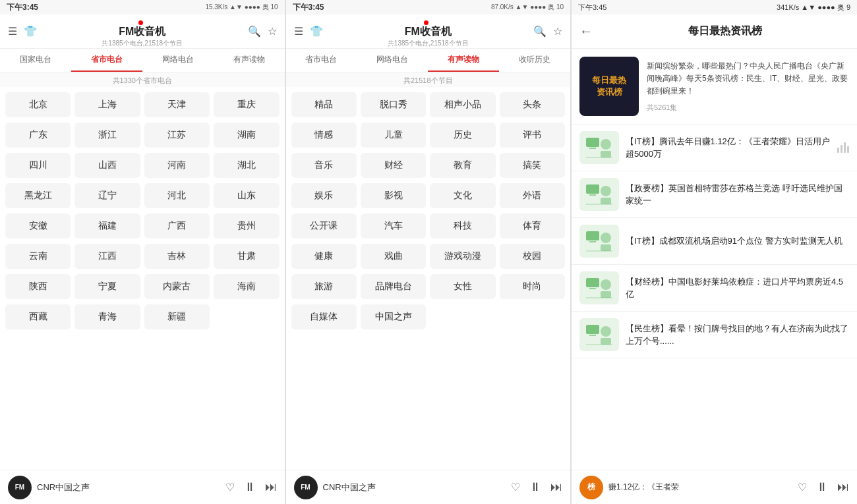  What do you see at coordinates (463, 105) in the screenshot?
I see `grid-cell: 相声小品` at bounding box center [463, 105].